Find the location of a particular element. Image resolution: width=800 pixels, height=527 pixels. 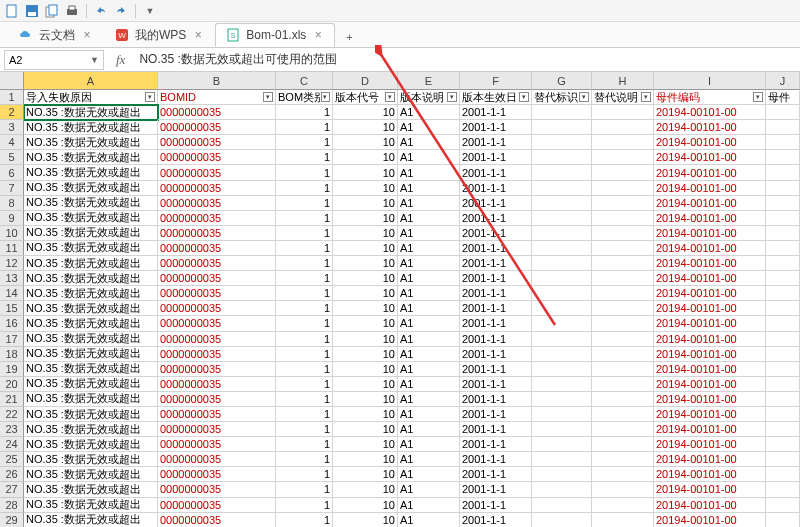

print-icon is located at coordinates (72, 11).